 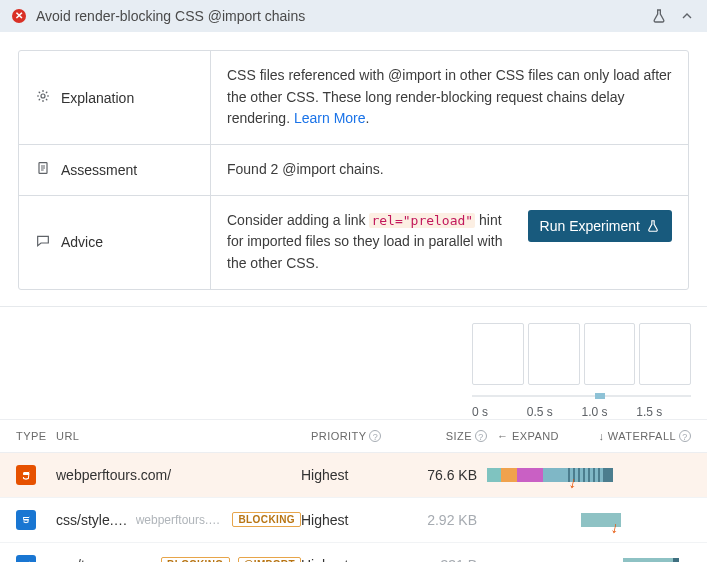 I want to click on assessment-row: Assessment Found 2 @import chains., so click(x=354, y=170).